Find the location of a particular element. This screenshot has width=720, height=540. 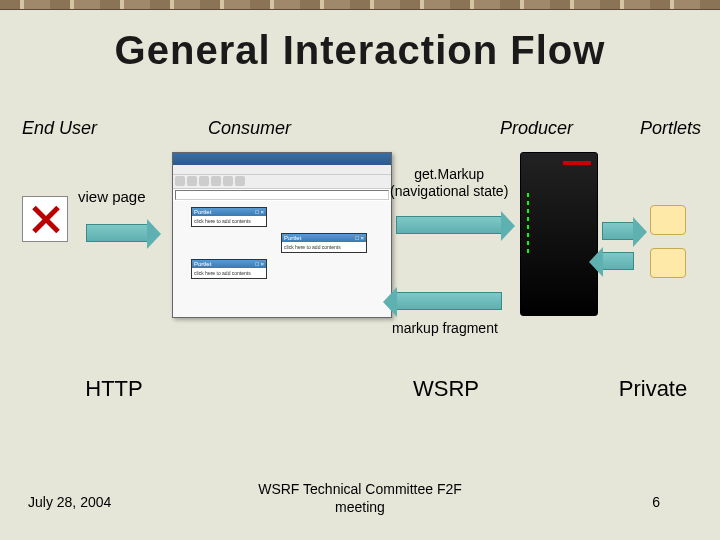

column-header-enduser: End User is located at coordinates (60, 128).